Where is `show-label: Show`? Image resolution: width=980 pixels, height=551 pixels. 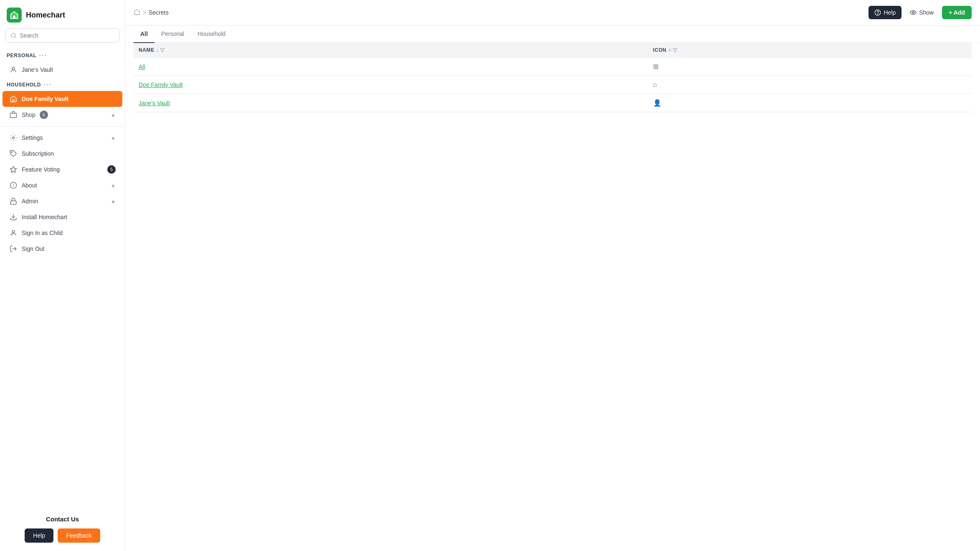 show-label: Show is located at coordinates (926, 13).